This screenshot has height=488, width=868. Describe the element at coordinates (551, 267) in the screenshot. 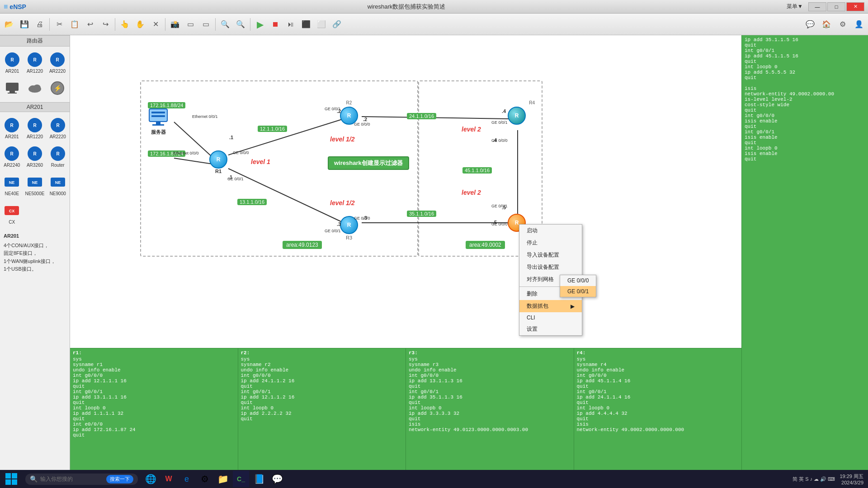

I see `ctx-export: 导出设备配置` at that location.